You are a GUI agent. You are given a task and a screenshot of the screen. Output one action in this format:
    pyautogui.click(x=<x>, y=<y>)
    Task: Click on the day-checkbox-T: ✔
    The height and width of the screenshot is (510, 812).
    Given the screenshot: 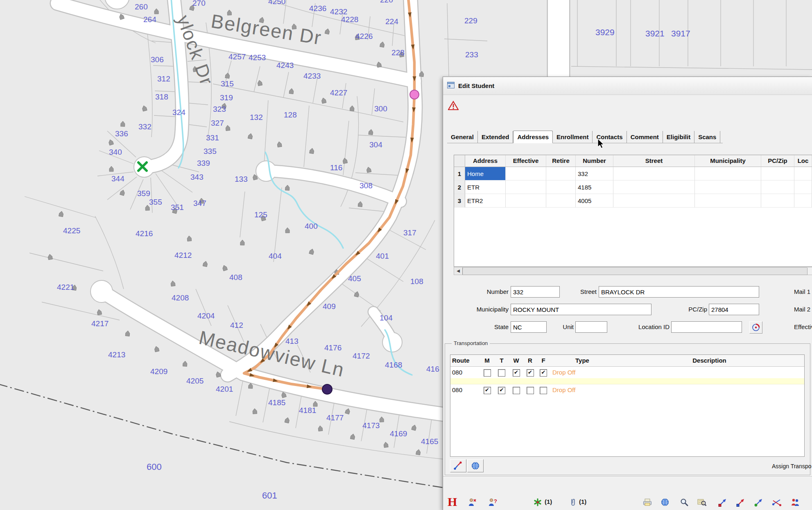 What is the action you would take?
    pyautogui.click(x=502, y=390)
    